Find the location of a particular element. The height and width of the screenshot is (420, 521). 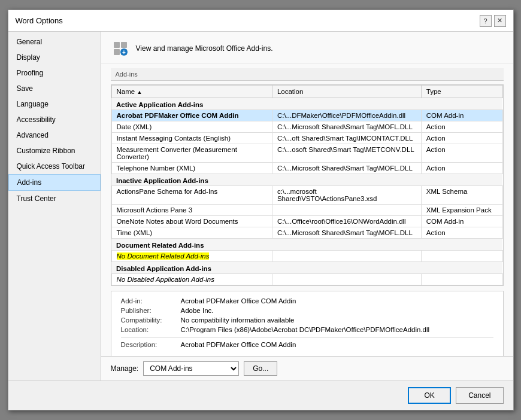

section-label: Add-ins is located at coordinates (307, 74).